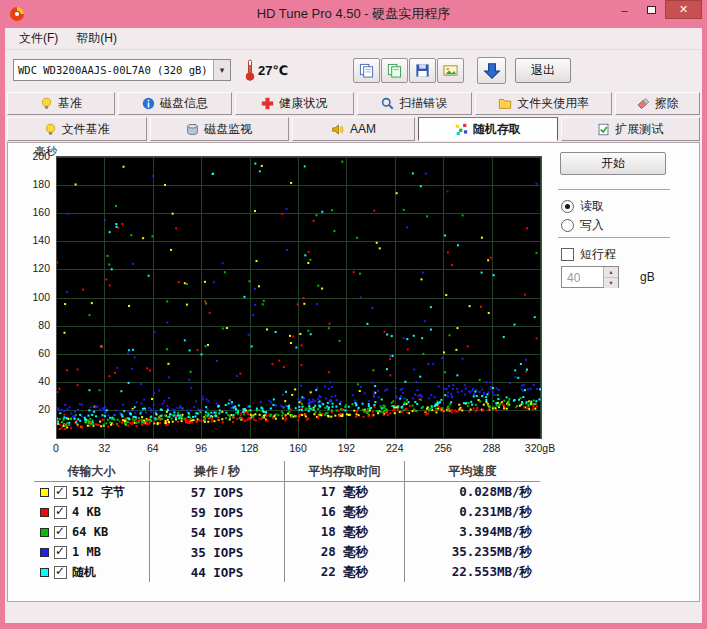 Image resolution: width=707 pixels, height=629 pixels. I want to click on tab-error-scan: 扫描错误, so click(414, 104).